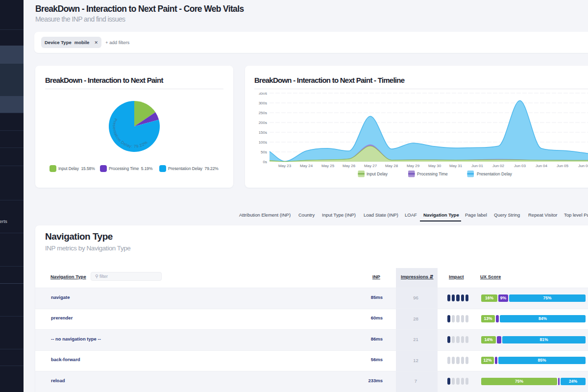 The width and height of the screenshot is (588, 392). I want to click on svg-text: May 24, so click(307, 166).